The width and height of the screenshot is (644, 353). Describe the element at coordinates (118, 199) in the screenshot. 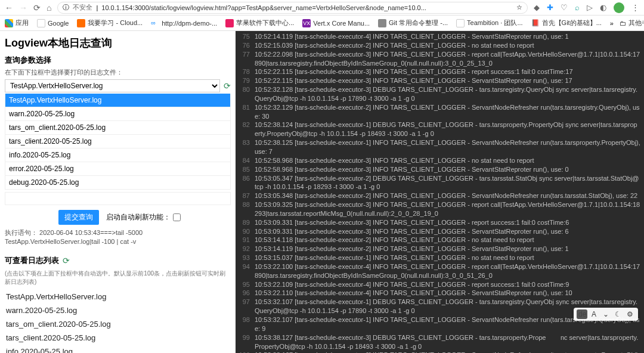

I see `input-placeholder-row` at that location.